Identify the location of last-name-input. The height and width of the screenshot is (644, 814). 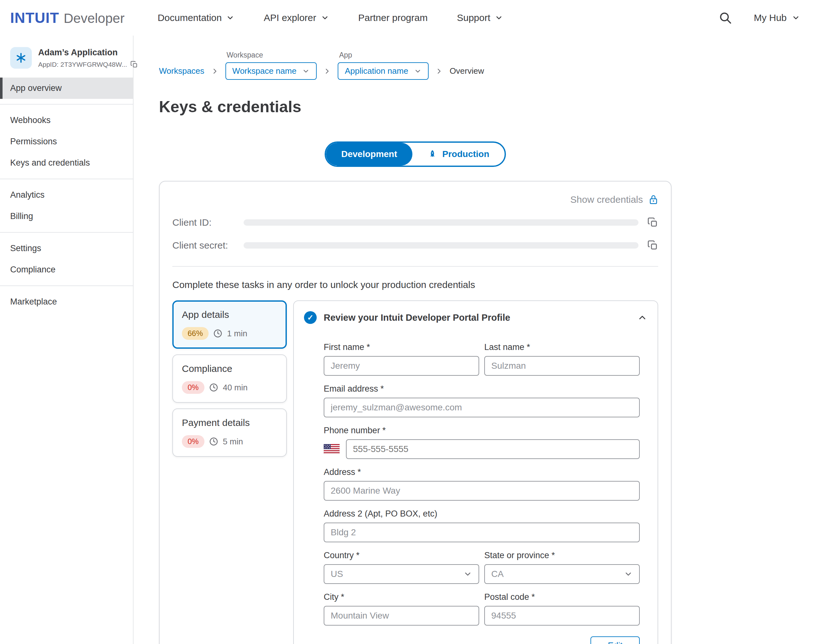
(562, 366).